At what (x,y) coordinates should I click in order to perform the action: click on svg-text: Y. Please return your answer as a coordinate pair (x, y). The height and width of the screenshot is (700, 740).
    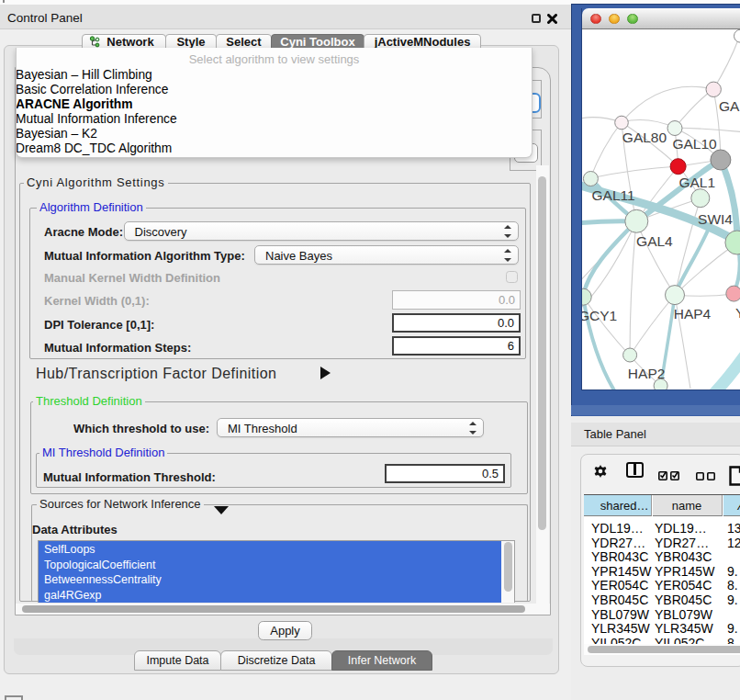
    Looking at the image, I should click on (738, 312).